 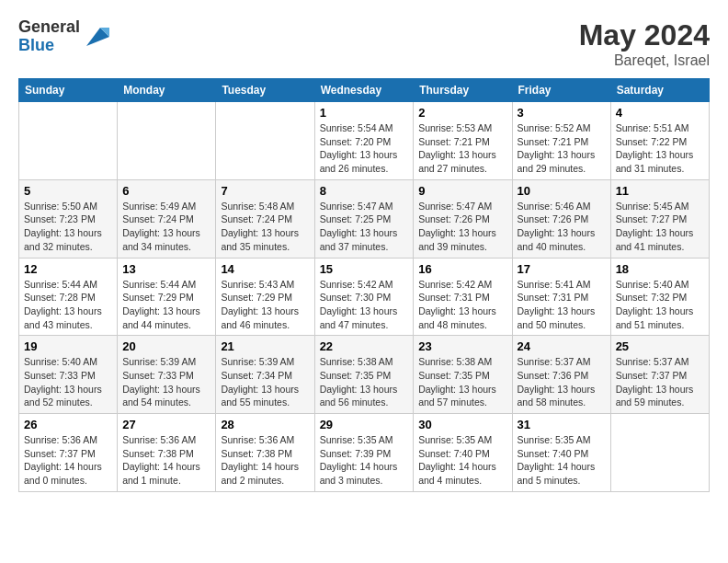 I want to click on calendar-cell: 3Sunrise: 5:52 AM Sunset: 7:21 PM Daylig…, so click(x=561, y=142).